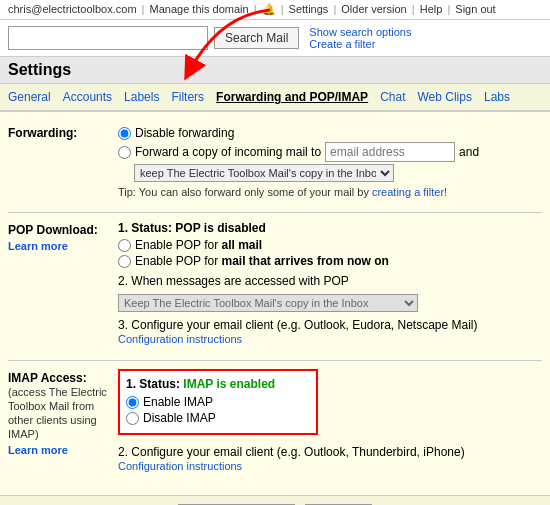 This screenshot has width=550, height=505. What do you see at coordinates (330, 261) in the screenshot?
I see `pop-enable-now-row: Enable POP for mail that arrives from no…` at bounding box center [330, 261].